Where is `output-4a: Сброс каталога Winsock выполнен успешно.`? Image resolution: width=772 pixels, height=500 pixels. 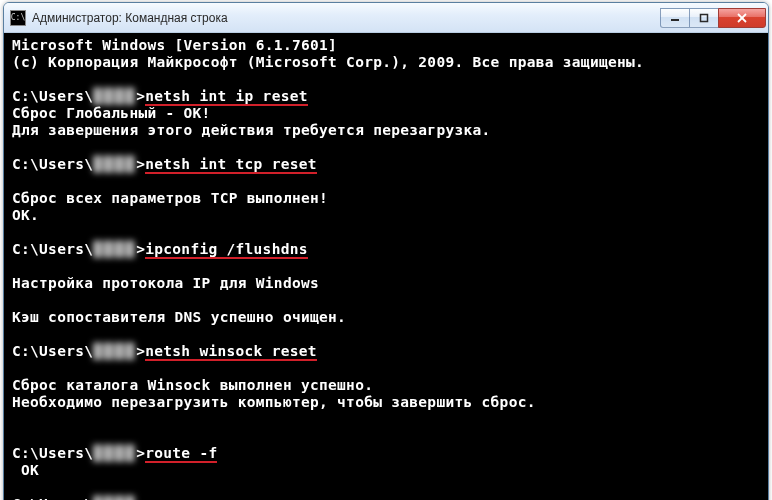
output-4a: Сброс каталога Winsock выполнен успешно. is located at coordinates (386, 386).